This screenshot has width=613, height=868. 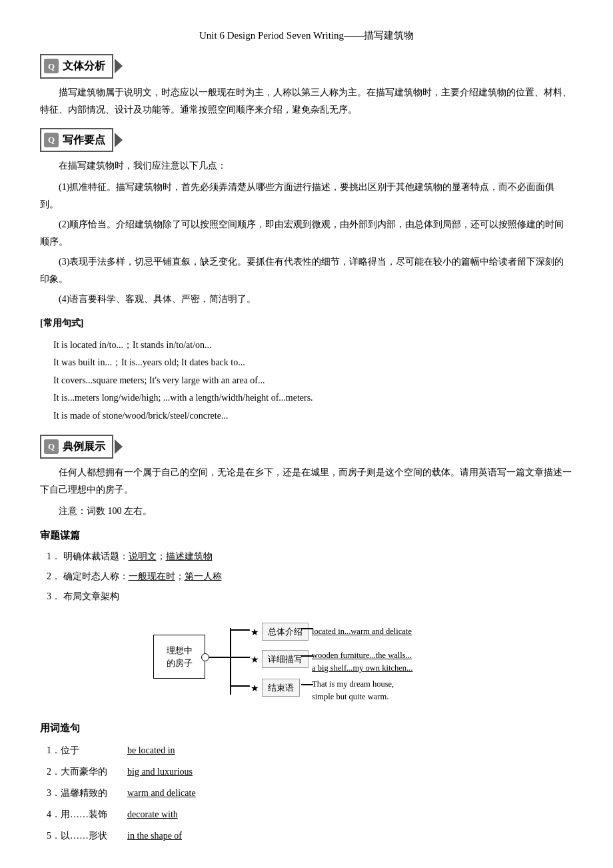 I want to click on star-2: ★, so click(x=255, y=660).